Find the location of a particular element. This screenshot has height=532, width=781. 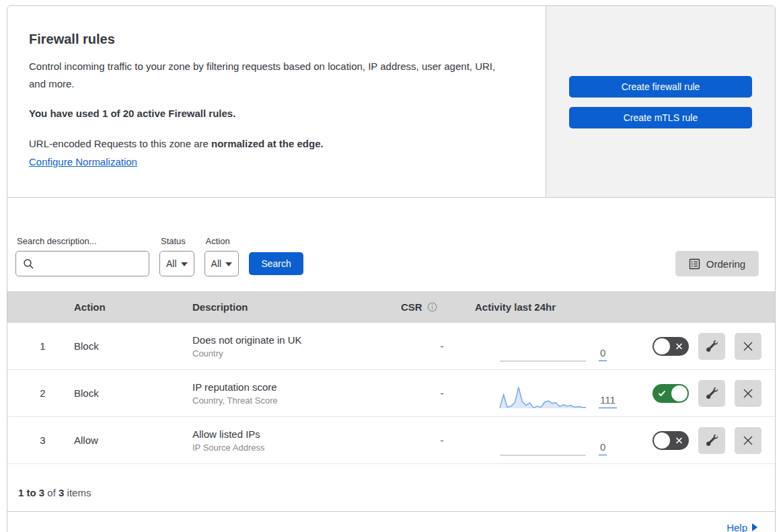

action-value: All is located at coordinates (217, 264).